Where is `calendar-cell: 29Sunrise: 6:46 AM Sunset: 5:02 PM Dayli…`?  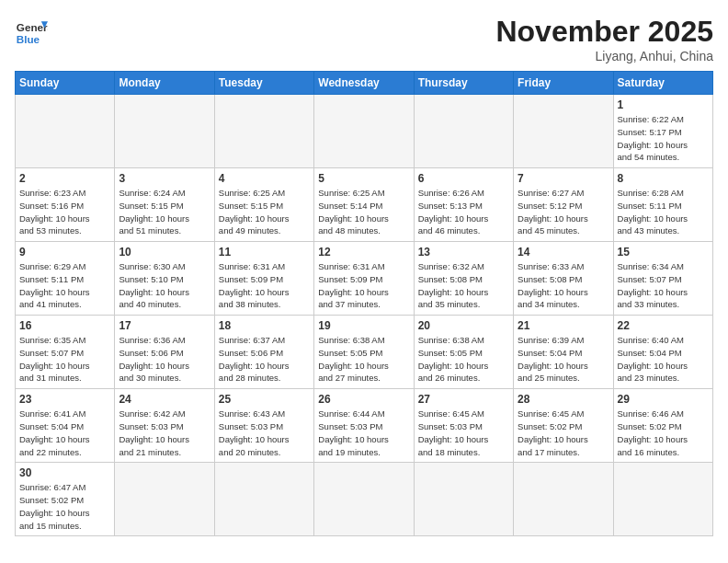 calendar-cell: 29Sunrise: 6:46 AM Sunset: 5:02 PM Dayli… is located at coordinates (663, 426).